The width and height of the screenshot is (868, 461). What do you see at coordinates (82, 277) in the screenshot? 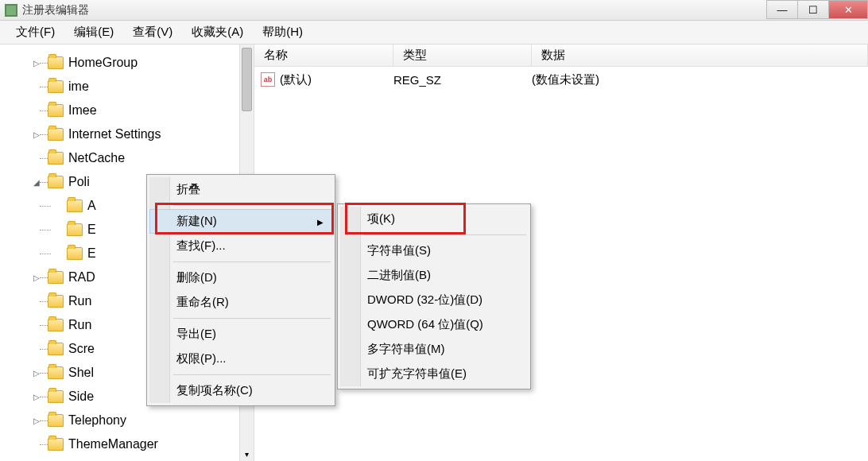
I see `tree-label: RAD` at bounding box center [82, 277].